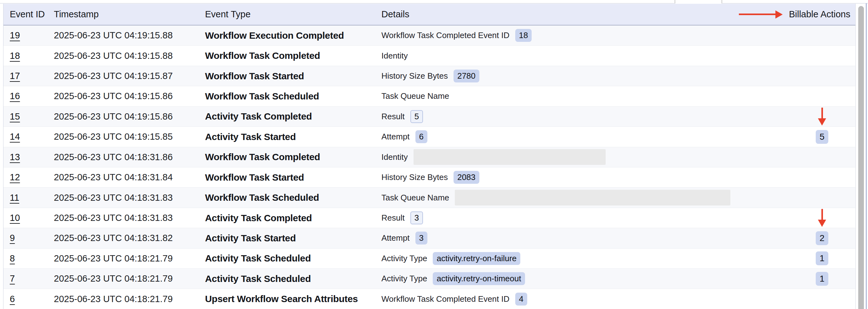 Image resolution: width=868 pixels, height=309 pixels. Describe the element at coordinates (822, 137) in the screenshot. I see `billable-actions-count: 5` at that location.